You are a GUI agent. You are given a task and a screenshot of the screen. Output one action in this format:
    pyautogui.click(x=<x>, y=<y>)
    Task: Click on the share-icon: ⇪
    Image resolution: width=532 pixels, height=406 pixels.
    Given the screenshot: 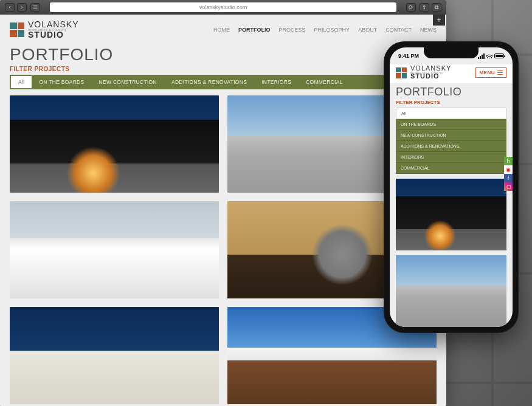 What is the action you would take?
    pyautogui.click(x=424, y=7)
    